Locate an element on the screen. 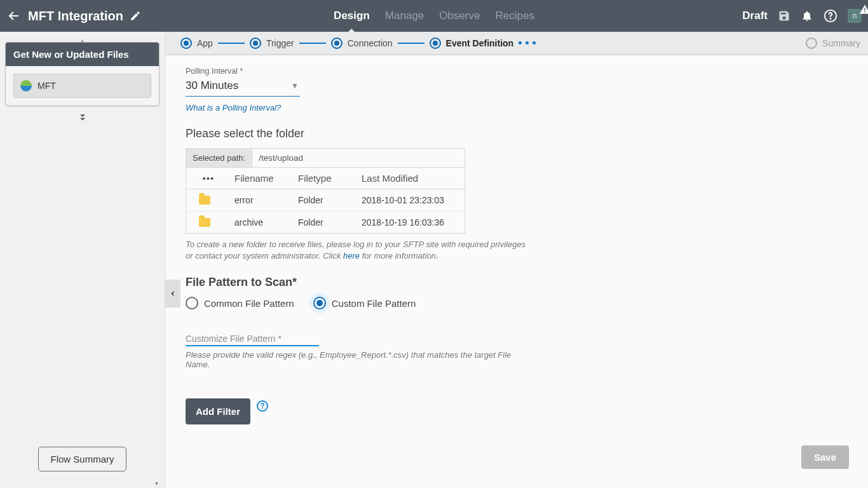  polling-interval-select: 30 Minutes ▼ is located at coordinates (243, 86).